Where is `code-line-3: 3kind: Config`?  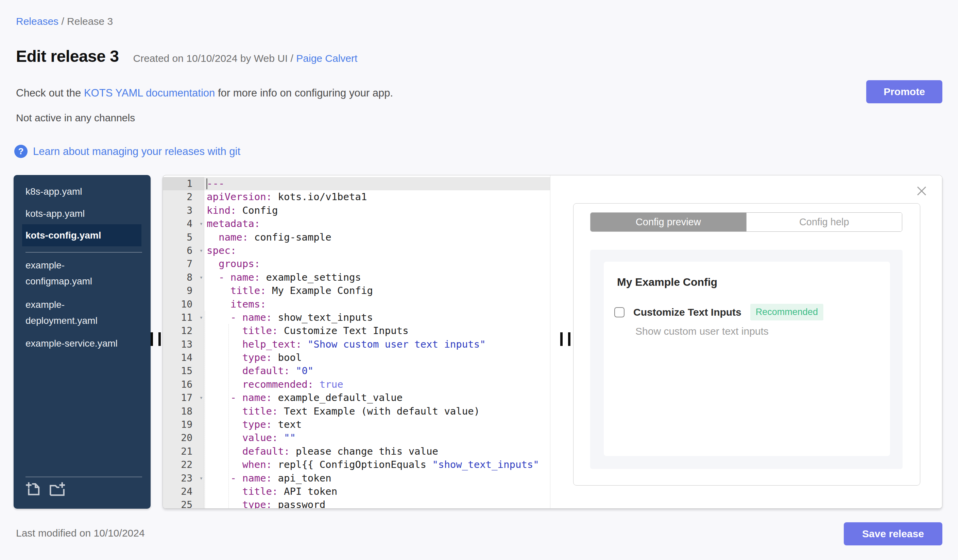
code-line-3: 3kind: Config is located at coordinates (357, 210).